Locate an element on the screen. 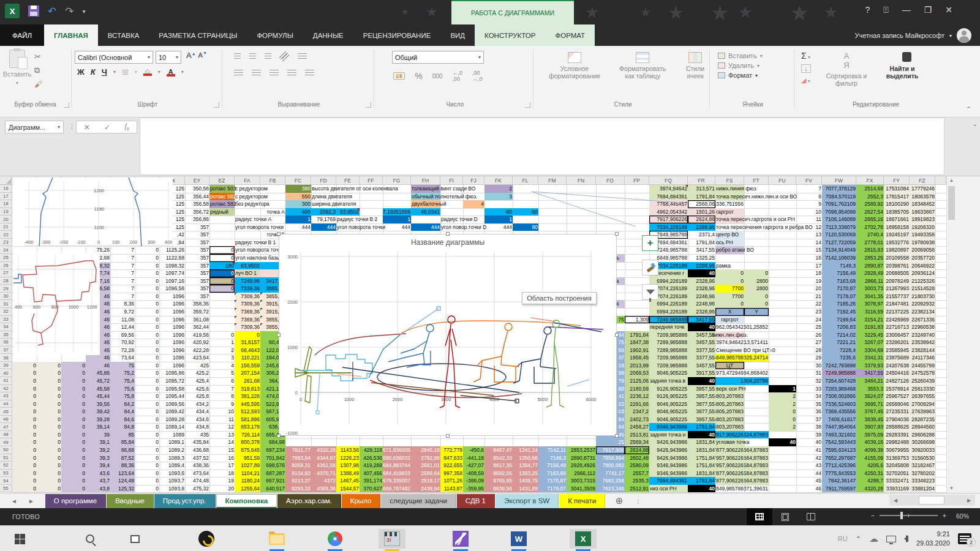  cell-FM52: 7156,49 is located at coordinates (552, 465).